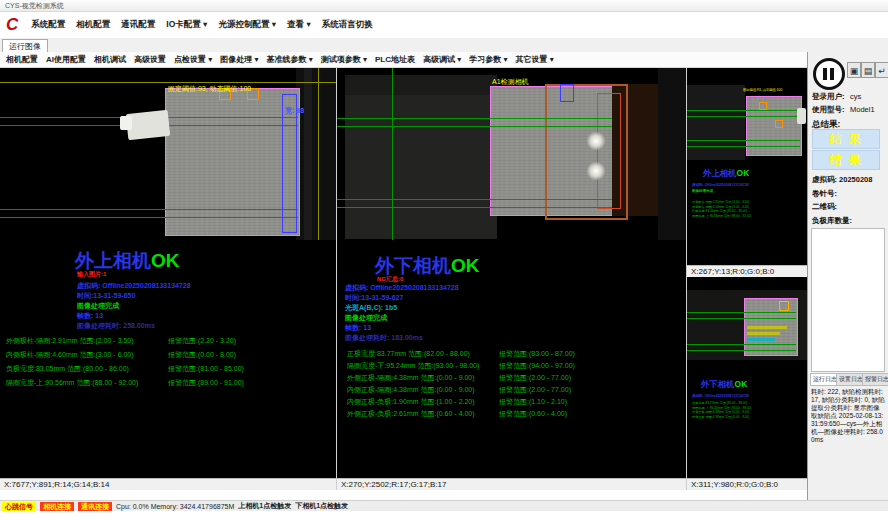  I want to click on measurement-row: 外侧正极-隔圈:4.38mm 范围:(0.00 - 9.00), so click(411, 378).